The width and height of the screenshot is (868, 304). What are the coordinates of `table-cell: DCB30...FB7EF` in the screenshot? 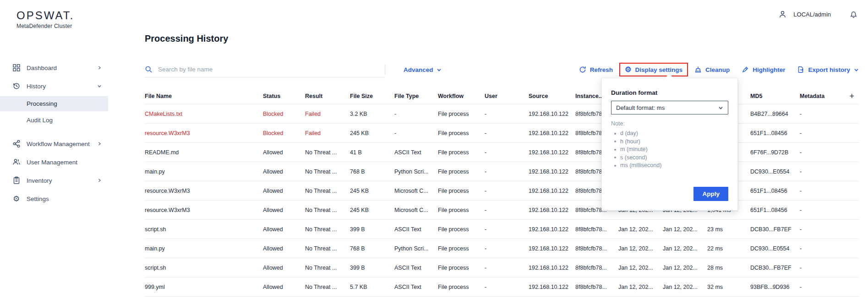 It's located at (775, 267).